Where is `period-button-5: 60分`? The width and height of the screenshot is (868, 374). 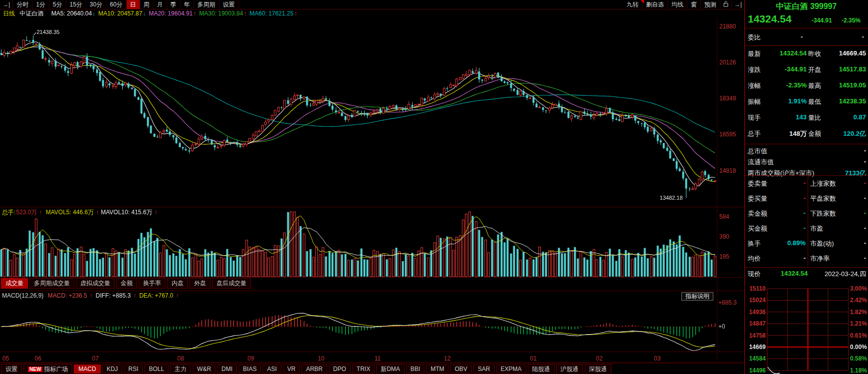 period-button-5: 60分 is located at coordinates (116, 4).